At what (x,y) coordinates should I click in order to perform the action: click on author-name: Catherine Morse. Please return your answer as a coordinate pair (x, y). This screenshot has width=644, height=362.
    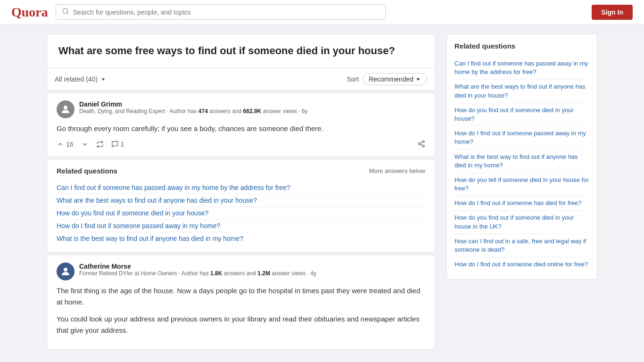
    Looking at the image, I should click on (252, 266).